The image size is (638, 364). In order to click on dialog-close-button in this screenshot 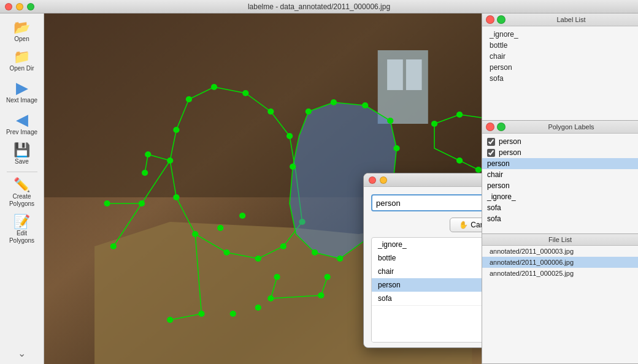, I will do `click(372, 180)`.